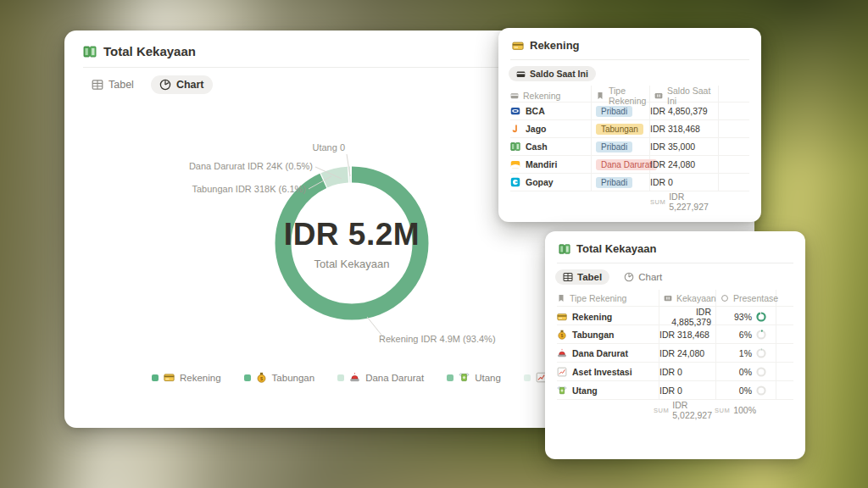  I want to click on legend-item-tabungan: $ Tabungan, so click(280, 378).